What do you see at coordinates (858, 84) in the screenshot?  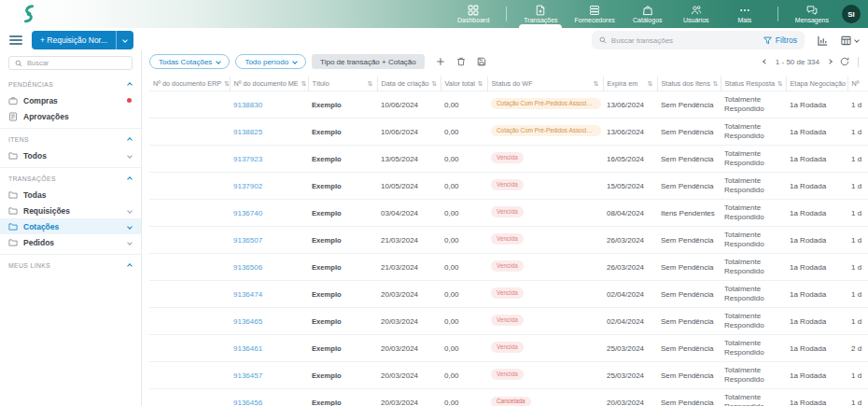 I see `column-header-n-: Nº⇅` at bounding box center [858, 84].